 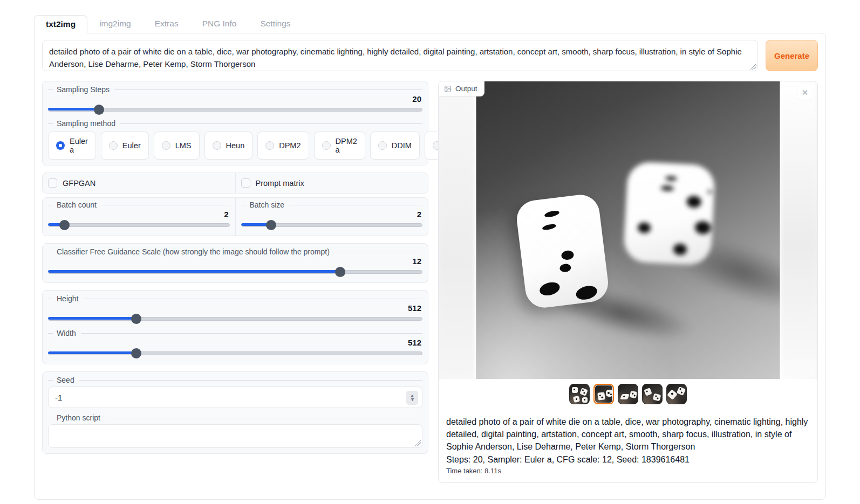 What do you see at coordinates (235, 272) in the screenshot?
I see `cfg-slider` at bounding box center [235, 272].